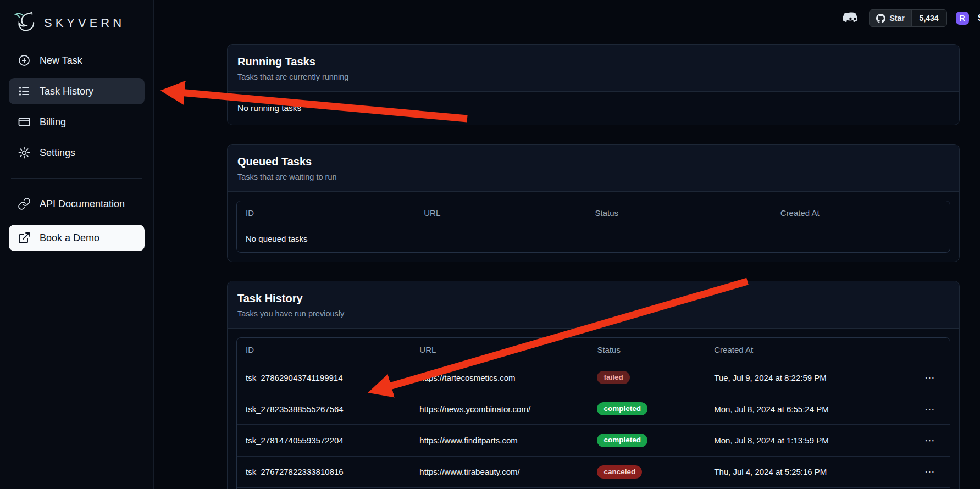 The image size is (980, 489). I want to click on sidebar-item-book-a-demo: Book a Demo, so click(77, 238).